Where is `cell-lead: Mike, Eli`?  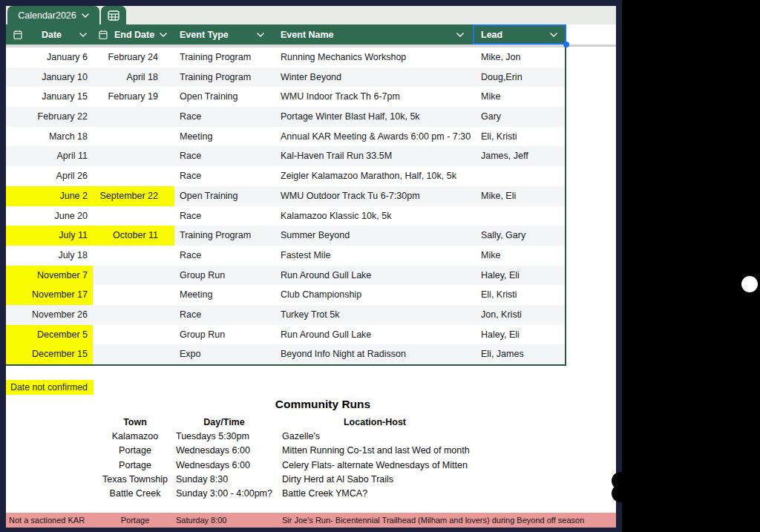 cell-lead: Mike, Eli is located at coordinates (520, 196).